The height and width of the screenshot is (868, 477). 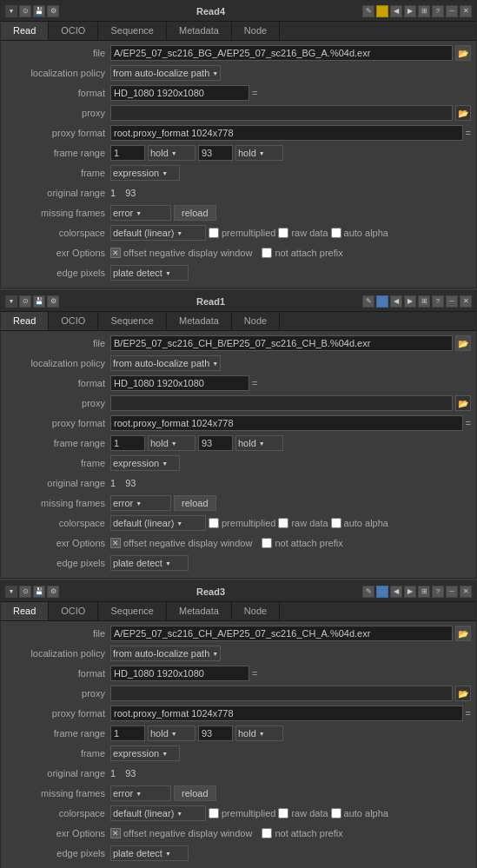 What do you see at coordinates (11, 11) in the screenshot?
I see `collapse-icon: ▼` at bounding box center [11, 11].